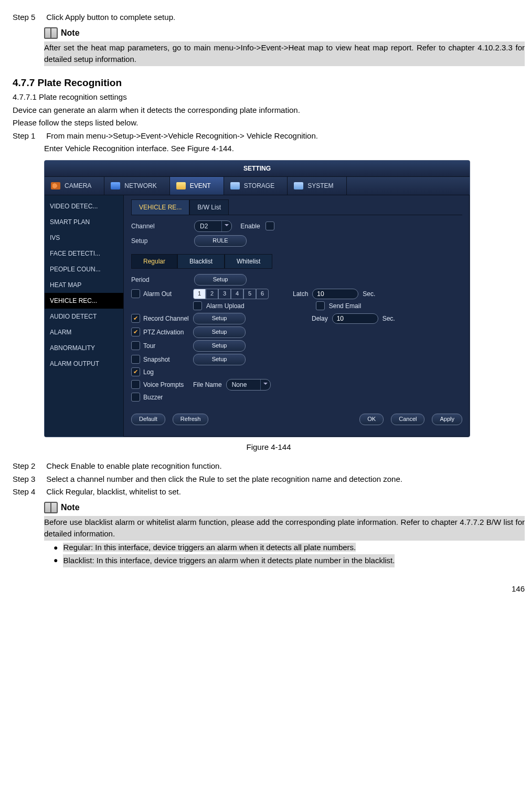 This screenshot has height=812, width=531. Describe the element at coordinates (270, 226) in the screenshot. I see `enable-checkbox` at that location.